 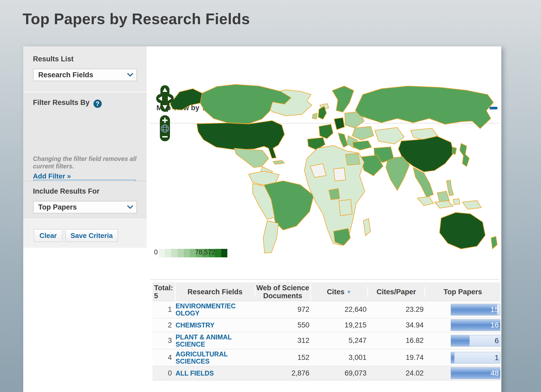 I want to click on cites-per-paper-cell: 34.94, so click(x=397, y=325).